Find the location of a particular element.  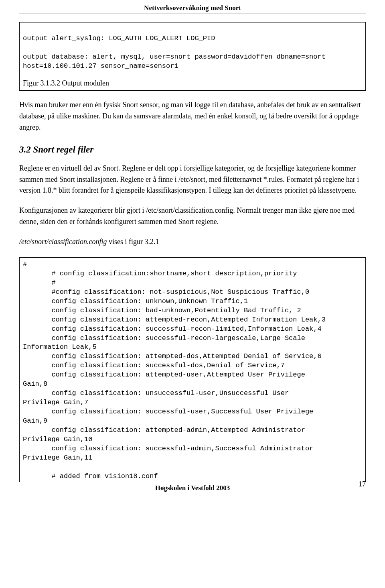

page-number: 17 is located at coordinates (362, 484).